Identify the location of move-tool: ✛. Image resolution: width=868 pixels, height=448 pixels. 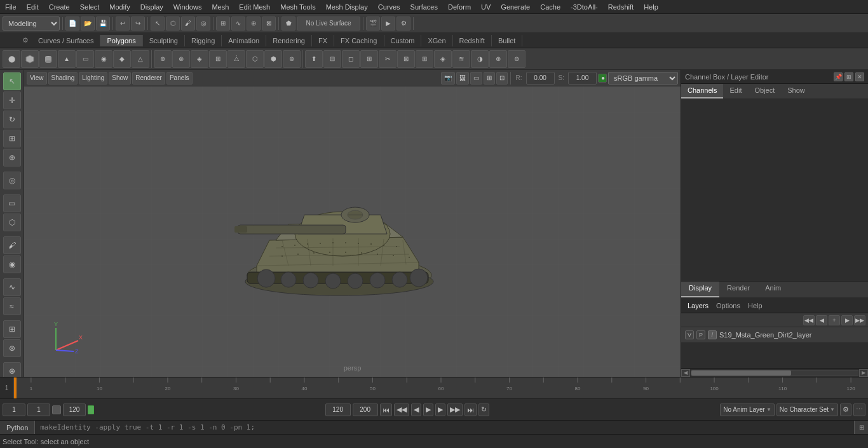
(12, 100).